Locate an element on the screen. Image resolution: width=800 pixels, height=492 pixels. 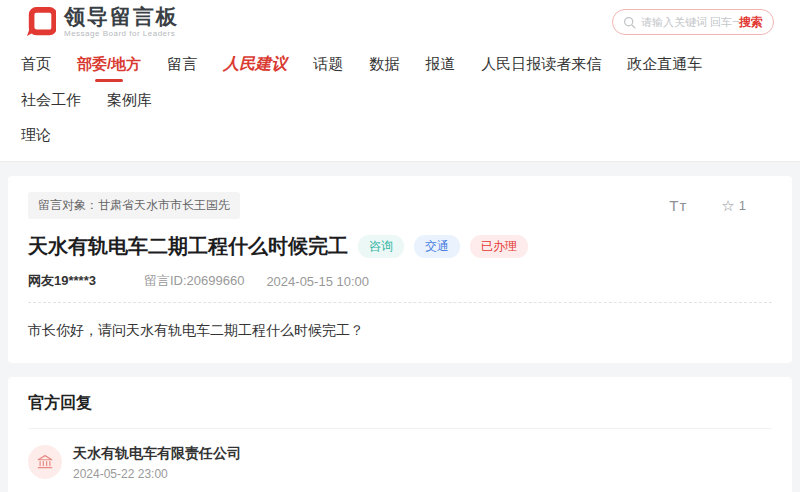
nav-item-theory: 理论 is located at coordinates (36, 136).